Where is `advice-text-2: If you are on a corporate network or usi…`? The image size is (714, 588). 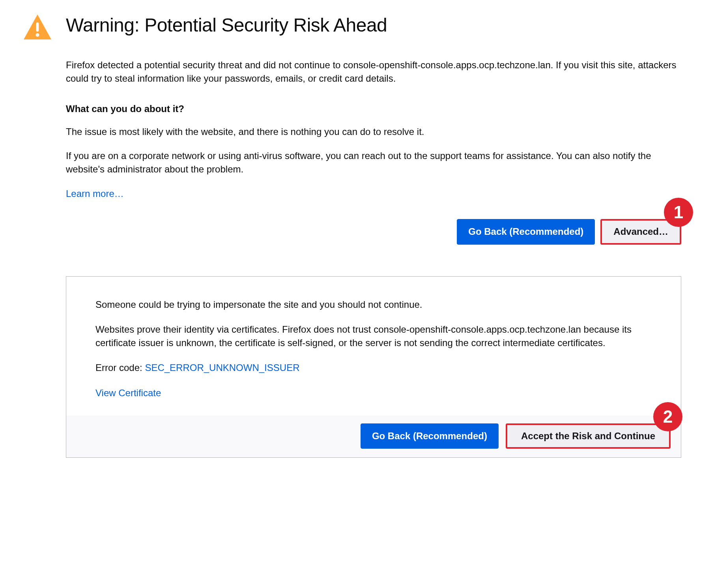 advice-text-2: If you are on a corporate network or usi… is located at coordinates (374, 163).